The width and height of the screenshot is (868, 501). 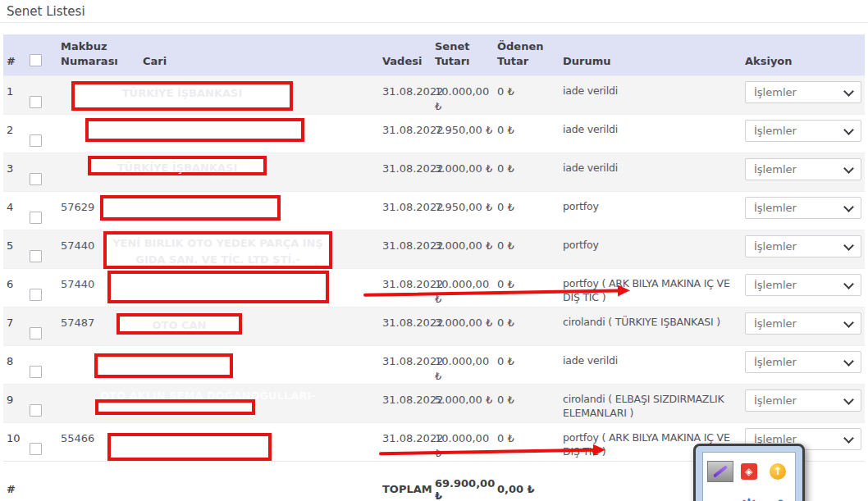 I want to click on table-header: #Makbuz NumarasıCariVadesiSenet TutarıÖd…, so click(x=434, y=56).